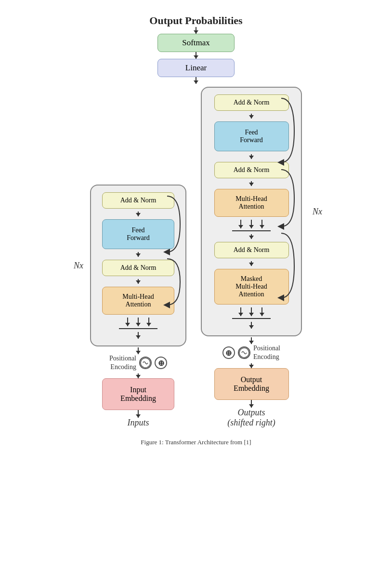 The image size is (392, 584). Describe the element at coordinates (138, 265) in the screenshot. I see `encoder-nx-container: Nx Add & Norm Feed Forward Add & Norm` at that location.